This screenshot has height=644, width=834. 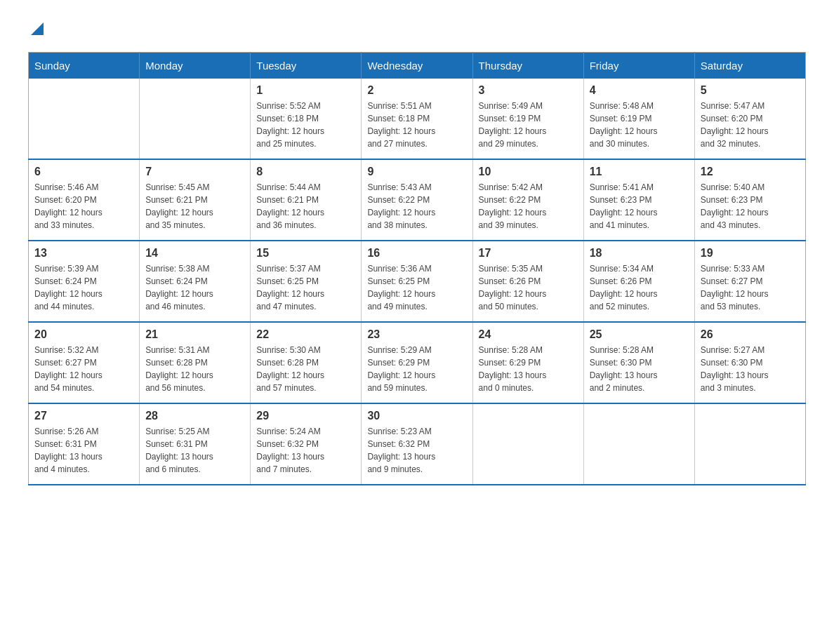 What do you see at coordinates (306, 90) in the screenshot?
I see `day-number: 1` at bounding box center [306, 90].